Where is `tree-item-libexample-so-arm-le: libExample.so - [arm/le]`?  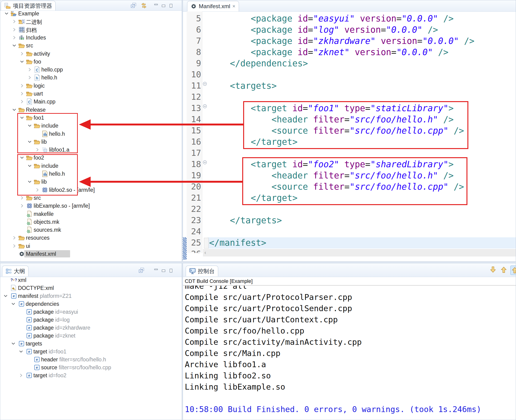
tree-item-libexample-so-arm-le: libExample.so - [arm/le] is located at coordinates (91, 206).